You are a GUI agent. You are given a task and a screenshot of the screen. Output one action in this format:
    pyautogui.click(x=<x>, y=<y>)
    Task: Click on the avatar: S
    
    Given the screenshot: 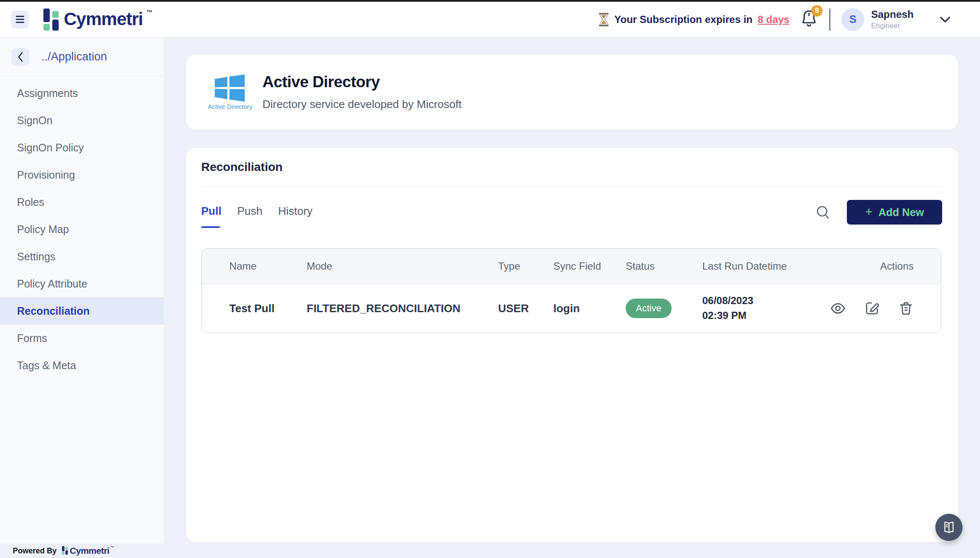 What is the action you would take?
    pyautogui.click(x=853, y=20)
    